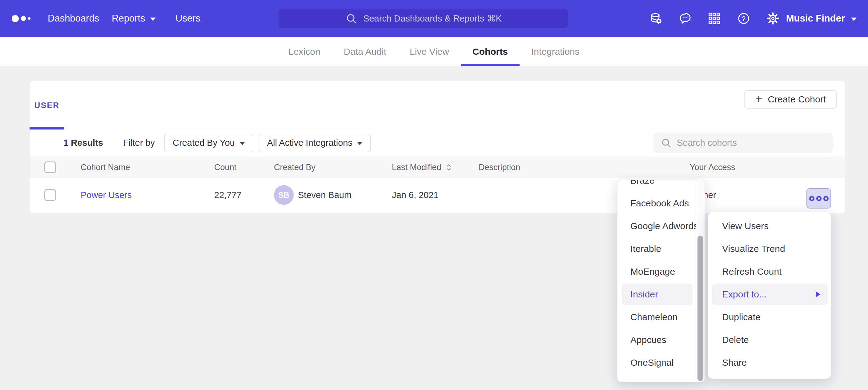  I want to click on tab-user-cohorts: USER, so click(47, 105).